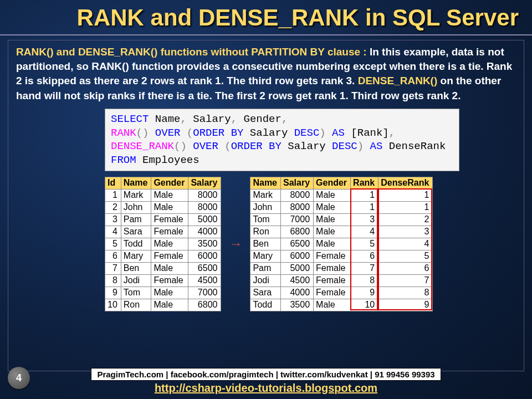 Image resolution: width=532 pixels, height=399 pixels. Describe the element at coordinates (414, 146) in the screenshot. I see `sql-txt: DenseRank` at that location.